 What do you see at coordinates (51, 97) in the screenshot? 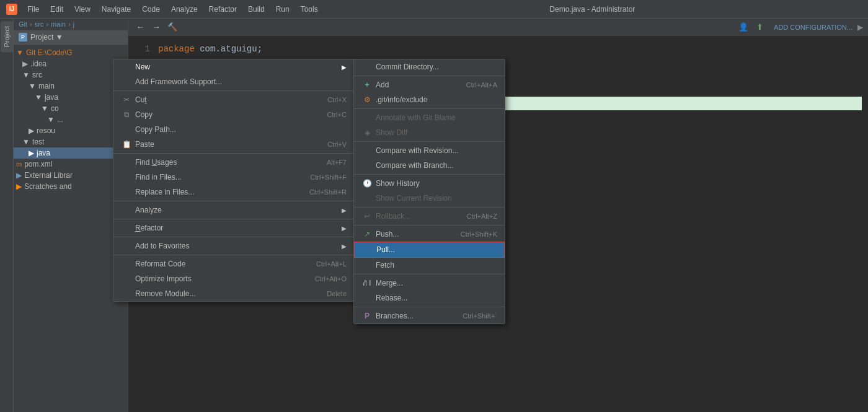
I see `tree-java-label: java` at bounding box center [51, 97].